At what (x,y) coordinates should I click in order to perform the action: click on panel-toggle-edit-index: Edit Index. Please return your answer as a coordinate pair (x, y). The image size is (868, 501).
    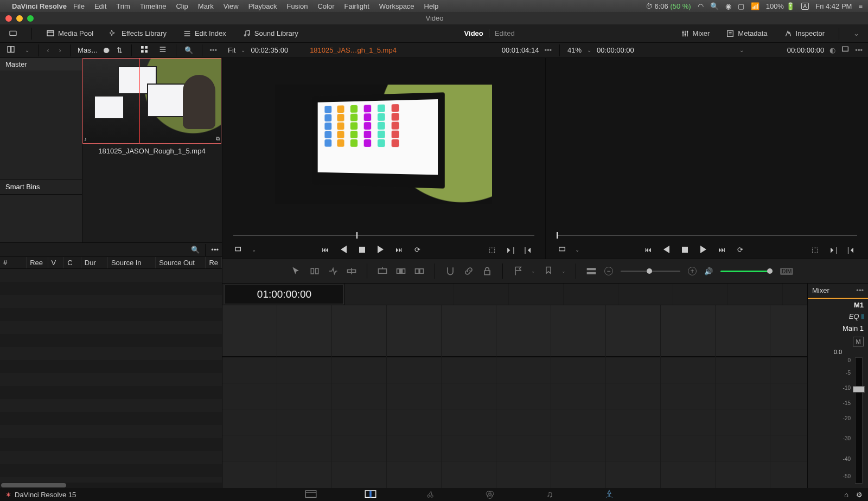
    Looking at the image, I should click on (205, 34).